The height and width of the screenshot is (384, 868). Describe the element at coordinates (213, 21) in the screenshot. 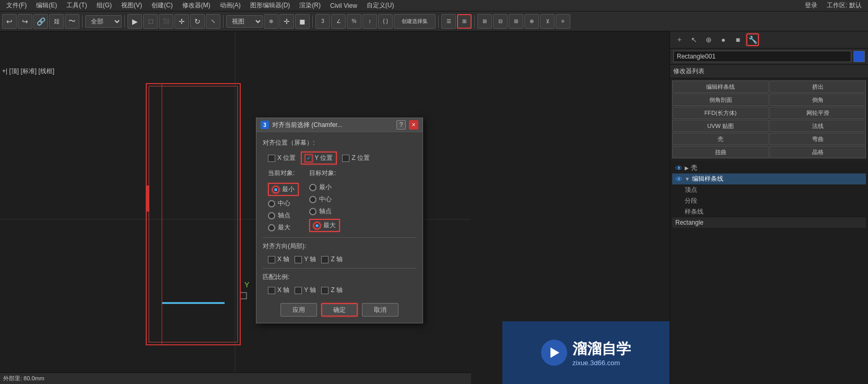

I see `scale-btn: ⤡` at that location.